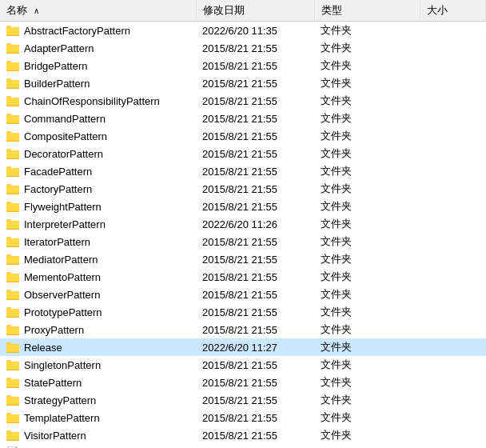 This screenshot has height=448, width=486. What do you see at coordinates (243, 365) in the screenshot?
I see `table-row: SingletonPattern2015/8/21 21:55文件夹` at bounding box center [243, 365].